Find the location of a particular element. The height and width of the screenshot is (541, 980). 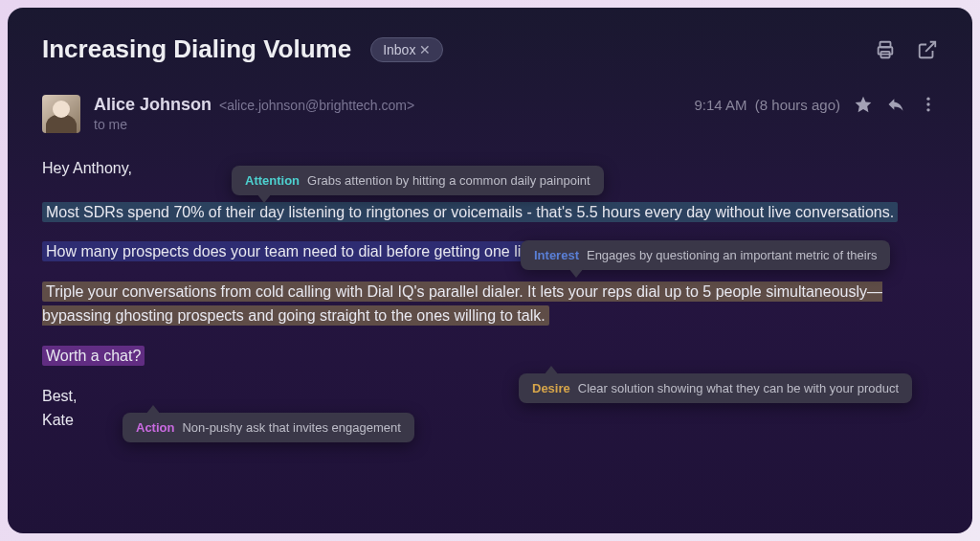

sender-right: 9:14 AM (8 hours ago) is located at coordinates (815, 104).